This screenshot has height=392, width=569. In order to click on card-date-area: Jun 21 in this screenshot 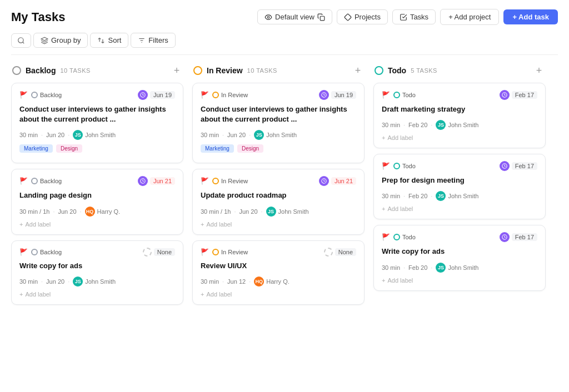, I will do `click(157, 181)`.